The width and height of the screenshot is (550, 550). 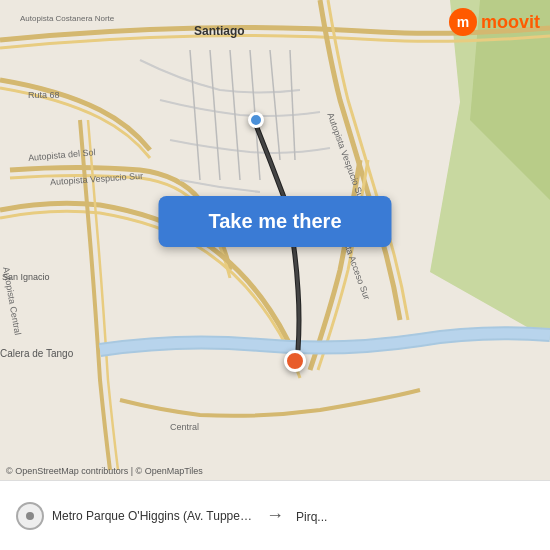 I want to click on label-ruta68: Ruta 68, so click(x=44, y=95).